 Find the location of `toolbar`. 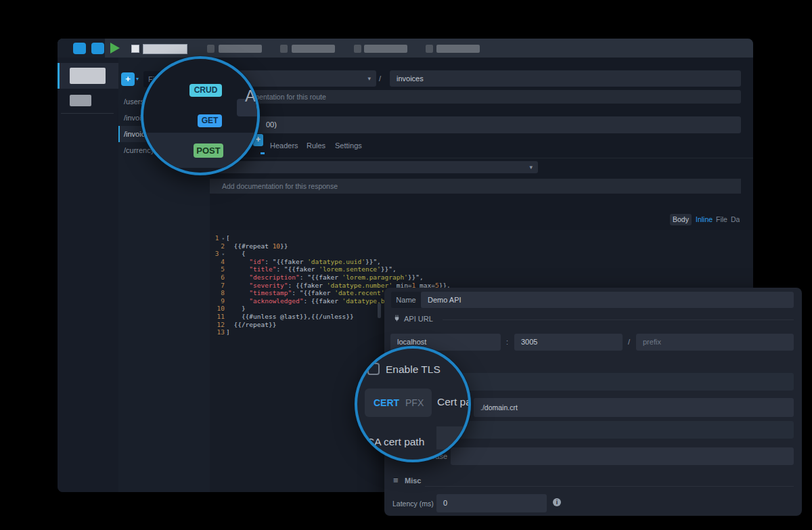

toolbar is located at coordinates (405, 48).